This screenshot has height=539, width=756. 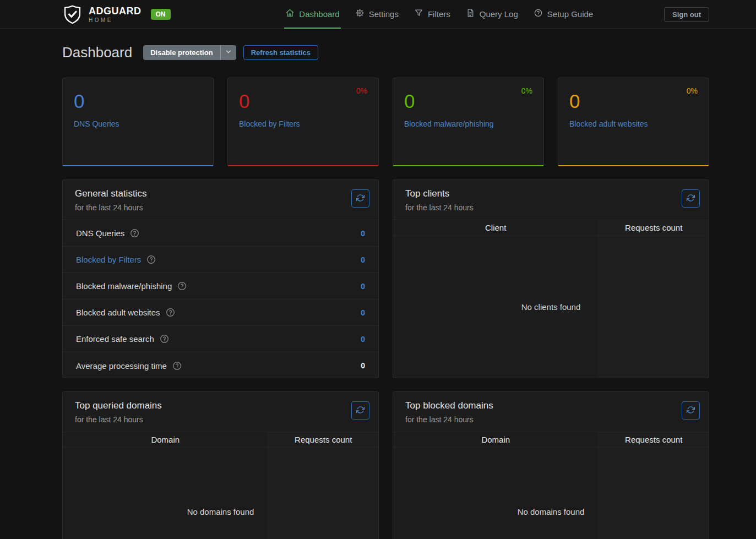 I want to click on nav-item-dashboard: Dashboard, so click(x=312, y=14).